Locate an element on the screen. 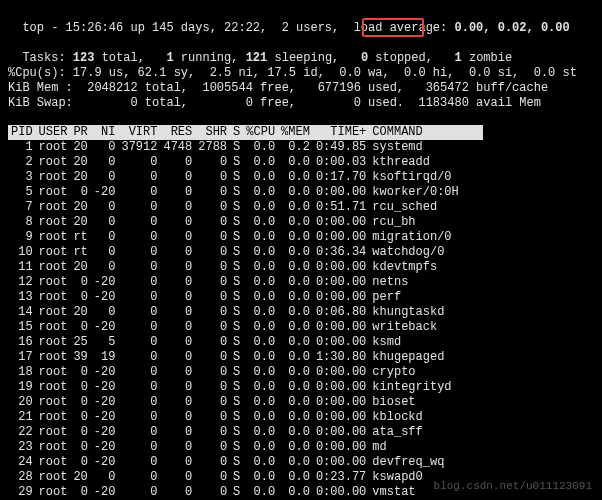  cell-ni: -20 is located at coordinates (105, 298).